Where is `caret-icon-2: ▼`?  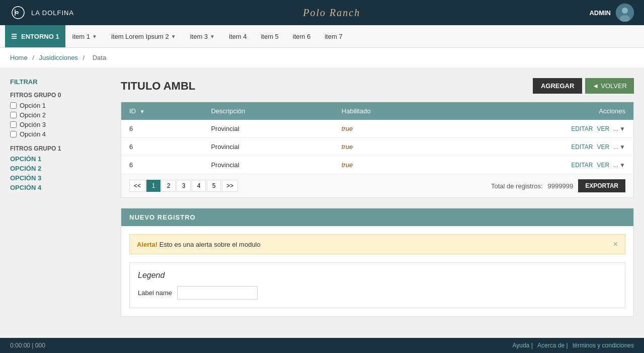 caret-icon-2: ▼ is located at coordinates (174, 36).